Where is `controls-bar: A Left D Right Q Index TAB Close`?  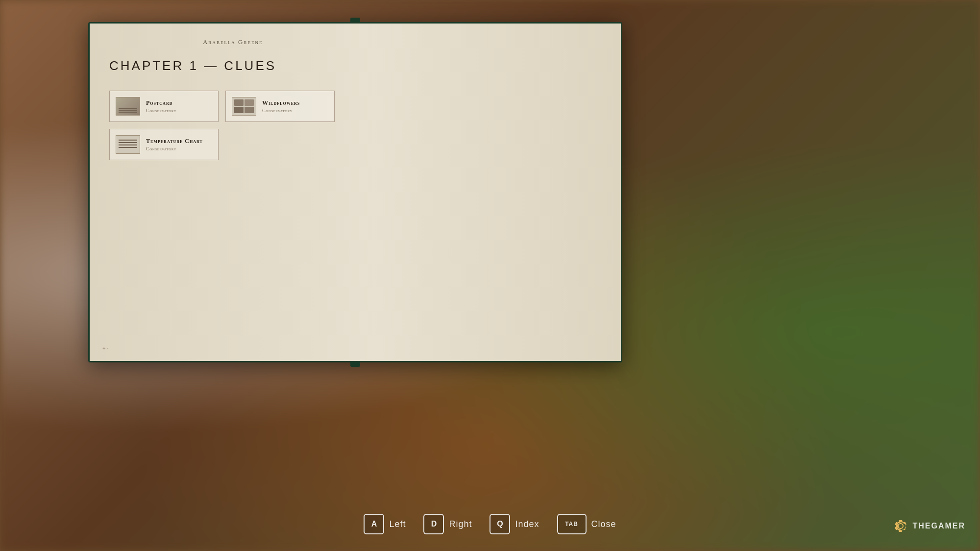
controls-bar: A Left D Right Q Index TAB Close is located at coordinates (490, 524).